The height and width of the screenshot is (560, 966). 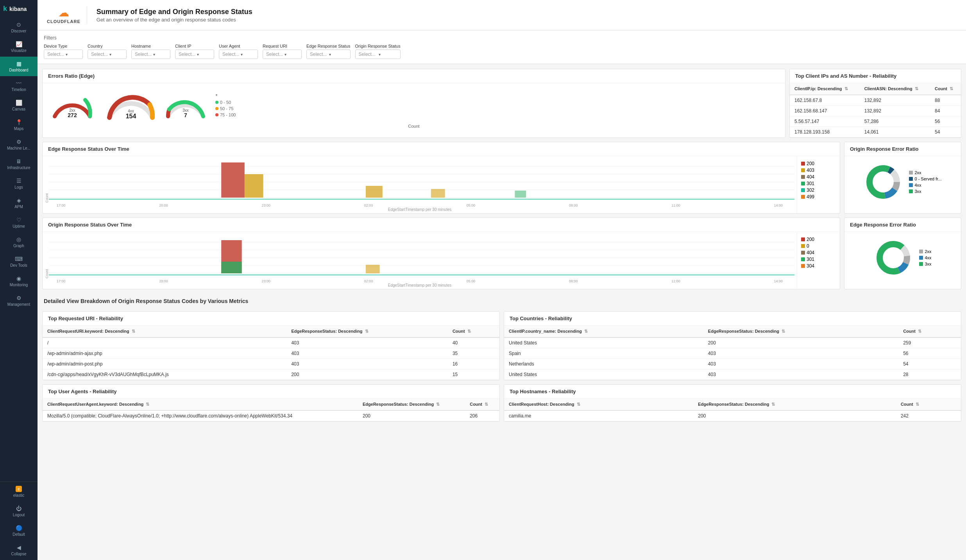 What do you see at coordinates (19, 184) in the screenshot?
I see `sidebar-item-logs: ☰ Logs` at bounding box center [19, 184].